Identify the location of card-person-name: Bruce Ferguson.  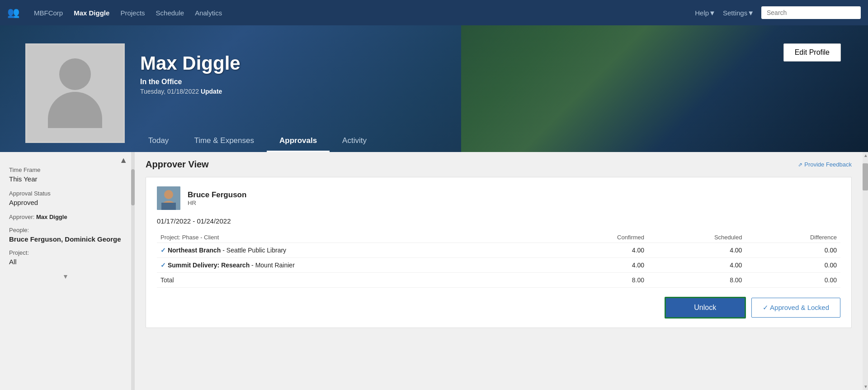
(217, 195).